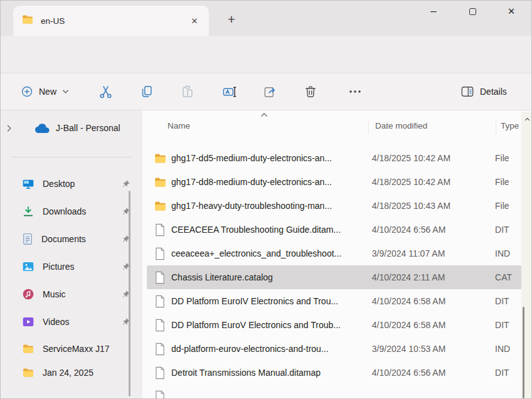 This screenshot has width=532, height=399. Describe the element at coordinates (402, 125) in the screenshot. I see `column-header-date-modified: Date modified` at that location.